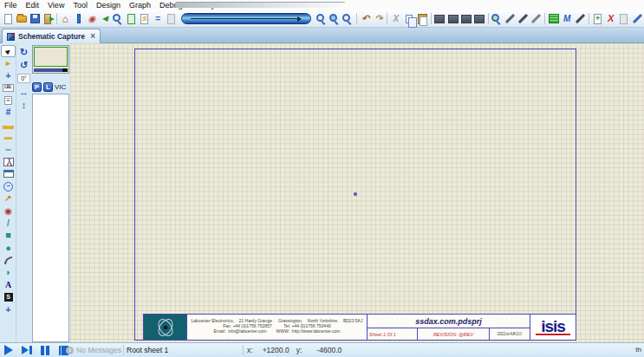 The image size is (644, 357). I want to click on generator-mode-icon: ~, so click(9, 186).